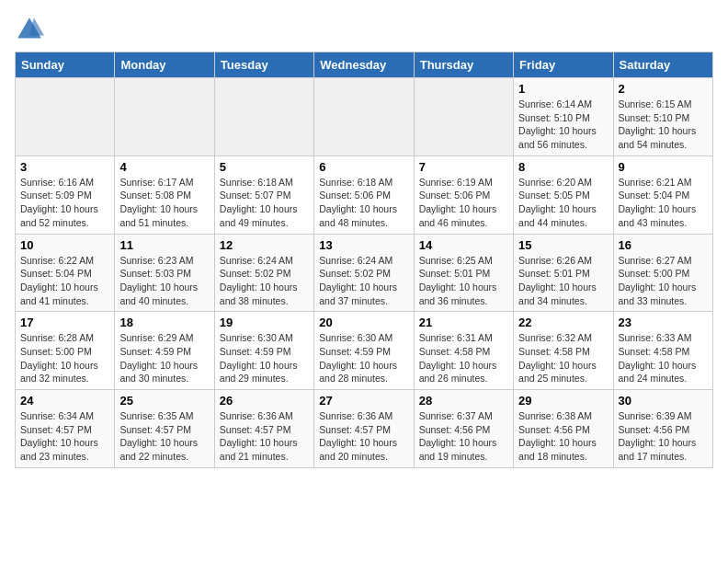  I want to click on day-number: 26, so click(265, 401).